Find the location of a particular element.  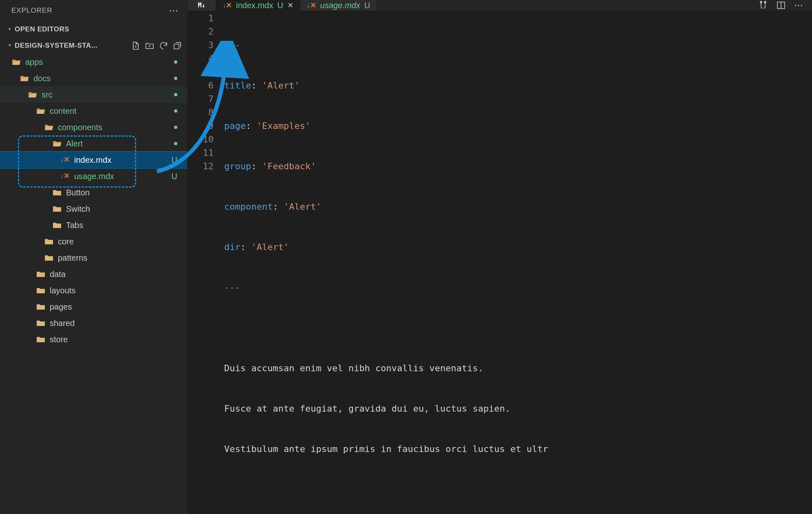

tabbar-actions: ⋯ is located at coordinates (781, 5).